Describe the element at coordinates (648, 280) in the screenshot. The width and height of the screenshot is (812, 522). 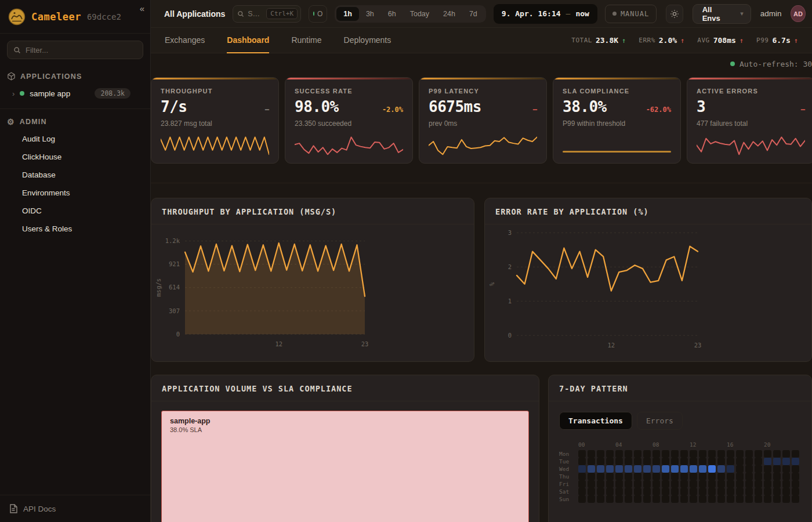
I see `error-rate-chart-card: ERROR RATE BY APPLICATION (%) 01231223%` at that location.